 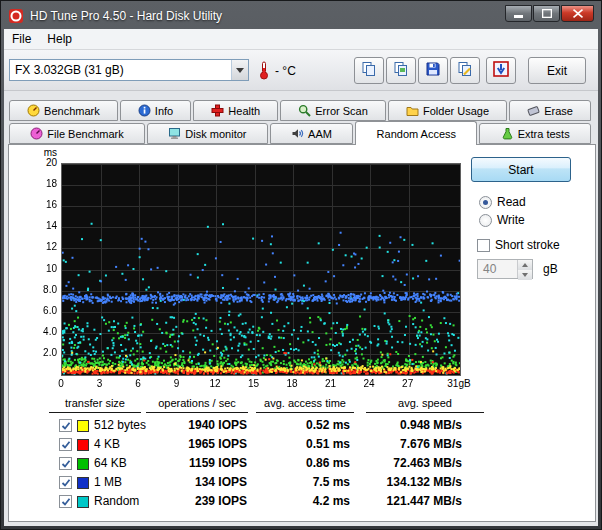 What do you see at coordinates (518, 14) in the screenshot?
I see `minimize-button` at bounding box center [518, 14].